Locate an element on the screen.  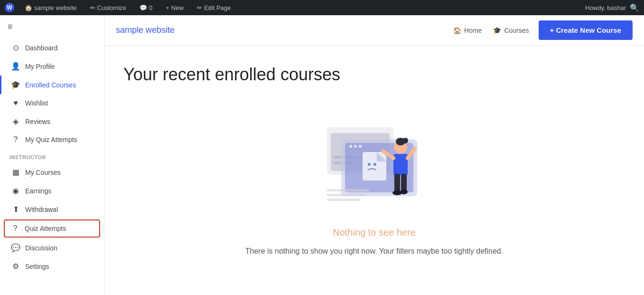
sidebar-item-label: Reviews is located at coordinates (38, 122).